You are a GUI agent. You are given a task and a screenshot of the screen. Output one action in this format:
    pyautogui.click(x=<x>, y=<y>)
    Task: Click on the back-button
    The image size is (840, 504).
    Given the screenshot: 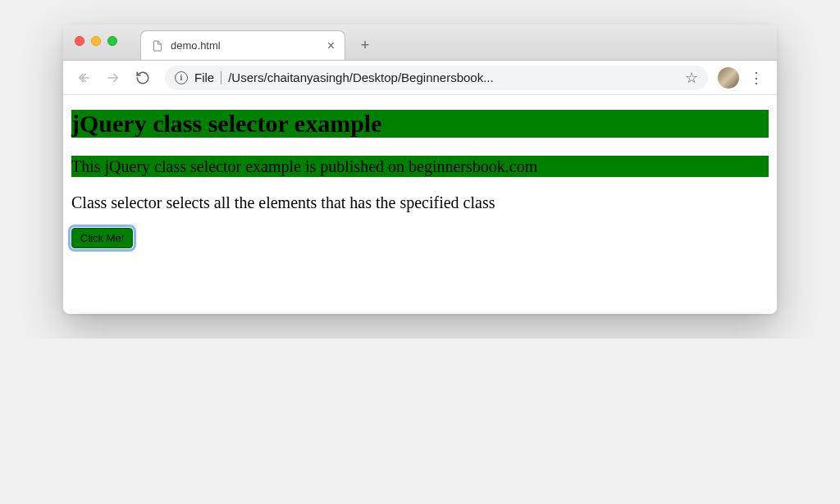 What is the action you would take?
    pyautogui.click(x=84, y=78)
    